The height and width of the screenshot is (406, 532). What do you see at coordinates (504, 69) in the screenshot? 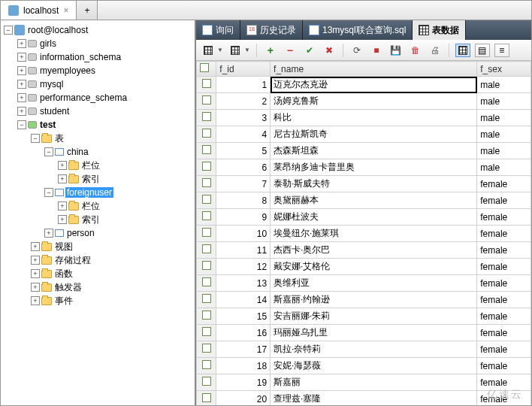
I see `col-header-fsex: f_sex` at bounding box center [504, 69].